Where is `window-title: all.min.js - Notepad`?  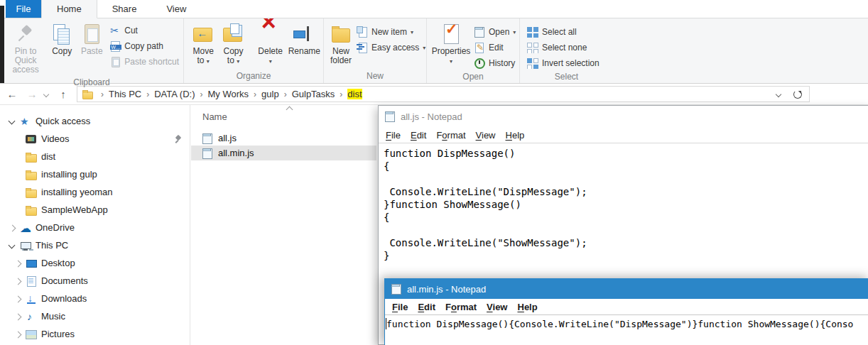 window-title: all.min.js - Notepad is located at coordinates (446, 290).